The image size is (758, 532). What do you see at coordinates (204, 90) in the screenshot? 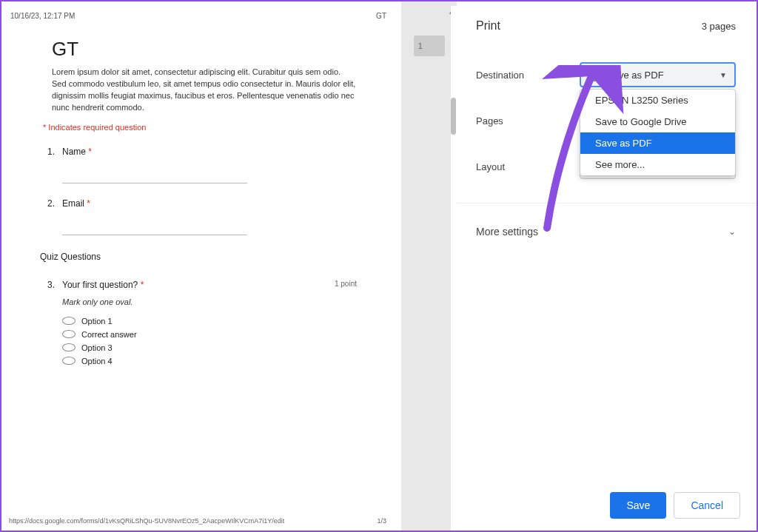
I see `form-description: Lorem ipsum dolor sit amet, consectetur …` at bounding box center [204, 90].